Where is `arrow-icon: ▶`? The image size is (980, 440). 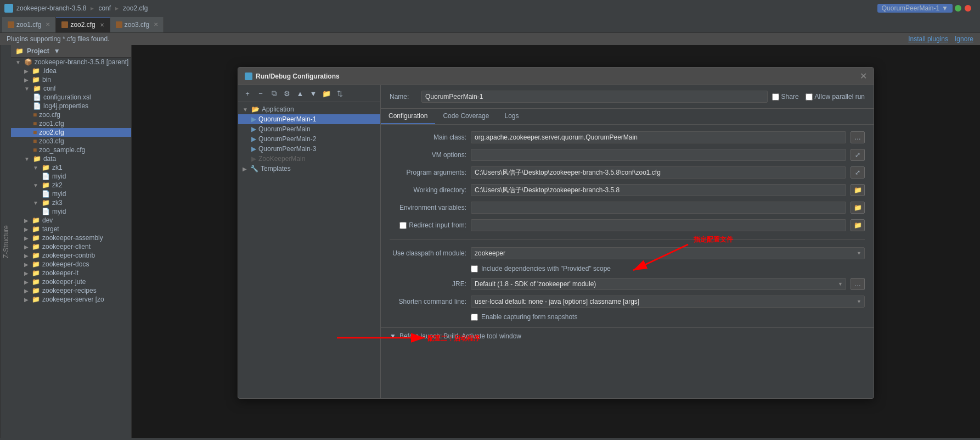 arrow-icon: ▶ is located at coordinates (26, 282).